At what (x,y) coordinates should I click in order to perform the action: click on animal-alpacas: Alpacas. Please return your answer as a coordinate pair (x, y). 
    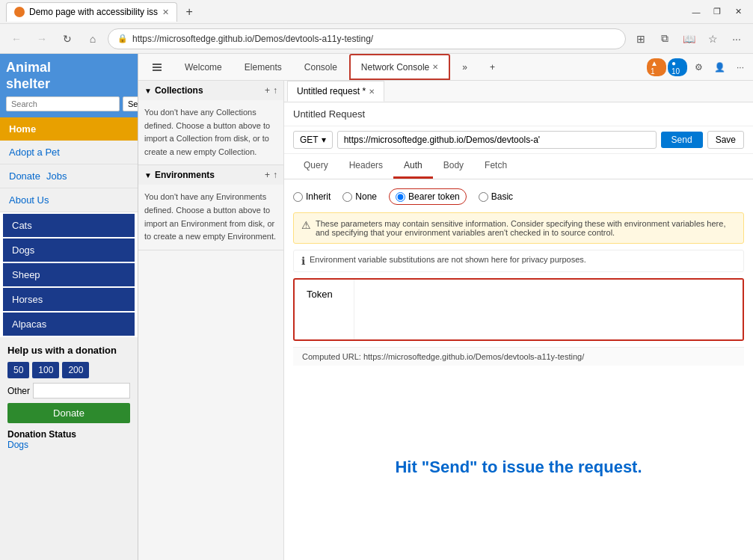
    Looking at the image, I should click on (69, 324).